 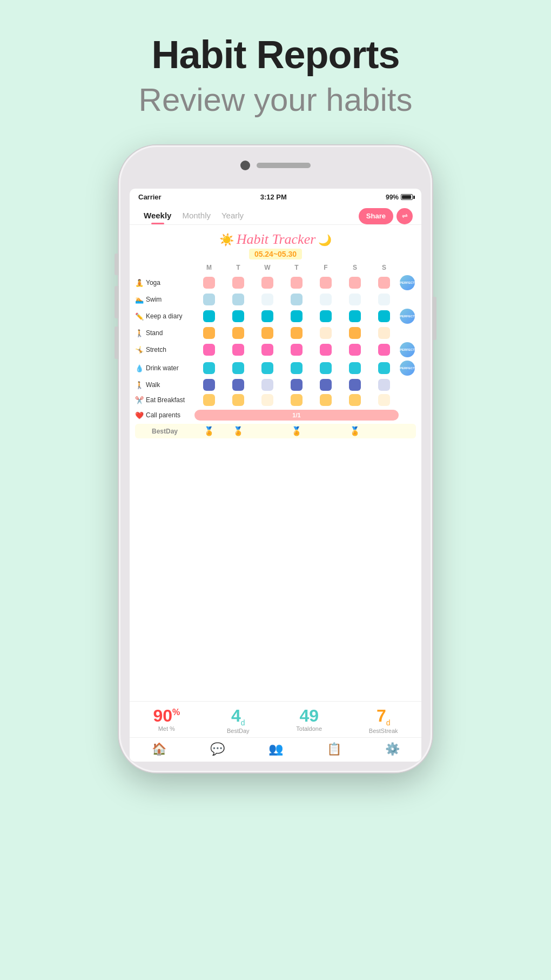 I want to click on stat-totaldone: 49 Totaldone, so click(x=309, y=721).